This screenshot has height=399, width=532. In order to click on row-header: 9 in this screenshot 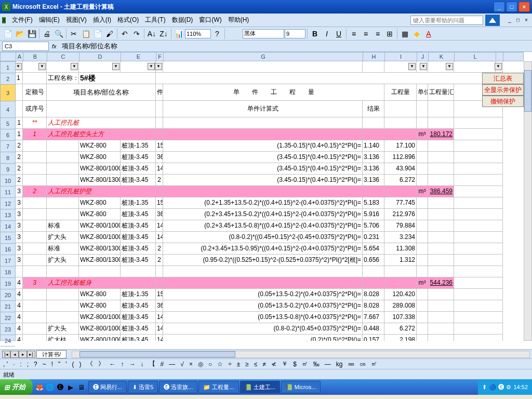, I will do `click(8, 169)`.